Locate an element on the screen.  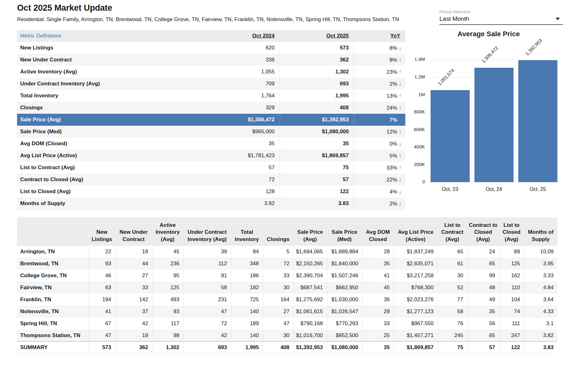
city-col-header: Sale Price (Avg) is located at coordinates (310, 232).